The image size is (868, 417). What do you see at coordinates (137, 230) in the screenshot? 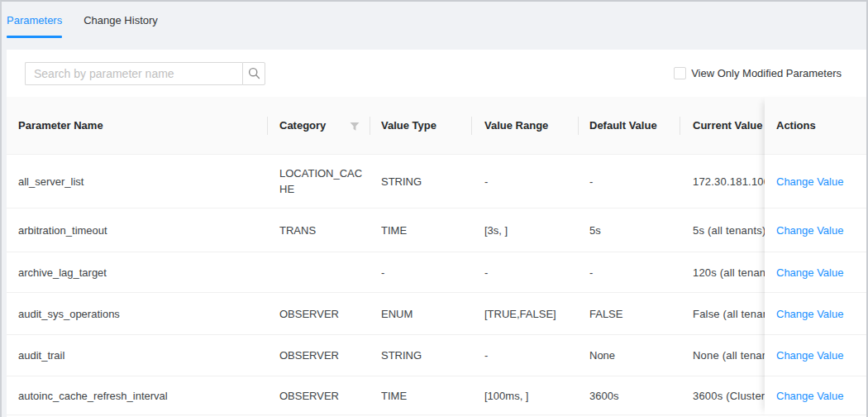
I see `param-name-cell: arbitration_timeout` at bounding box center [137, 230].